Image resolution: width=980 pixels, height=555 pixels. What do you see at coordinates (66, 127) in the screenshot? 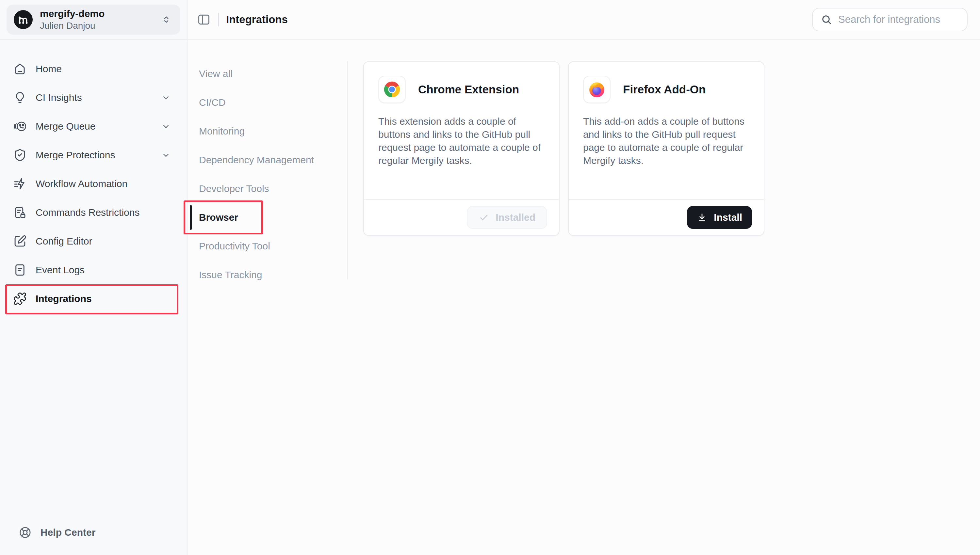
I see `sidebar-item-label: Merge Queue` at bounding box center [66, 127].